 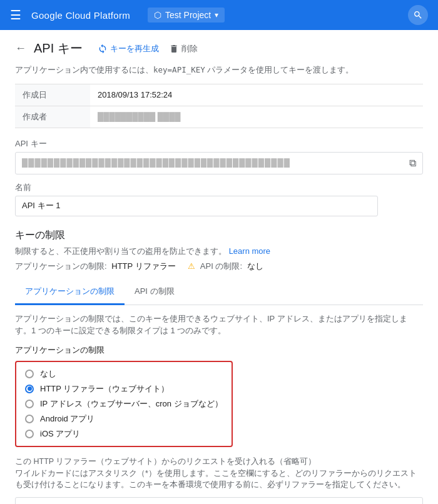 What do you see at coordinates (219, 350) in the screenshot?
I see `app-restrictions-box-label: アプリケーションの制限` at bounding box center [219, 350].